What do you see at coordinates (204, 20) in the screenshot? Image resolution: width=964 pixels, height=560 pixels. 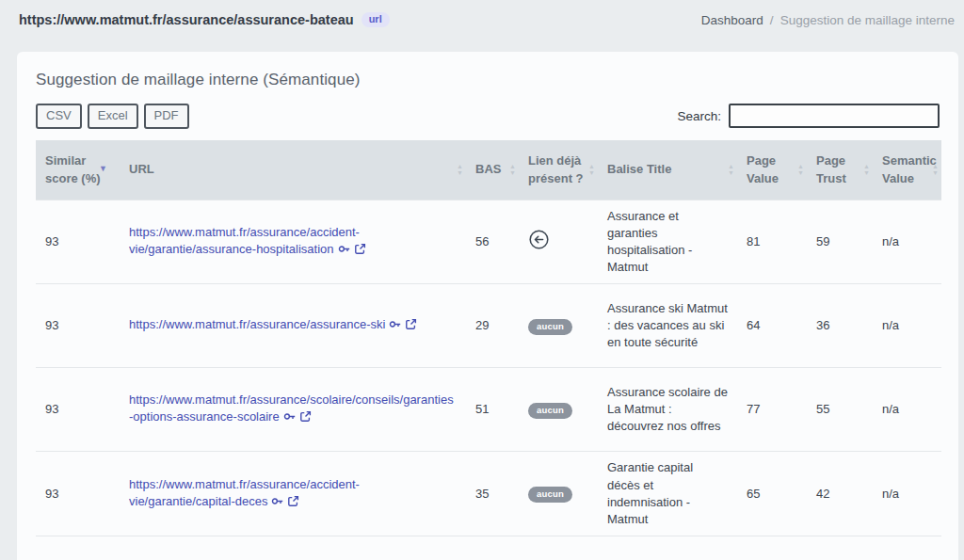 I see `analyzed-url-group: https://www.matmut.fr/assurance/assuranc…` at bounding box center [204, 20].